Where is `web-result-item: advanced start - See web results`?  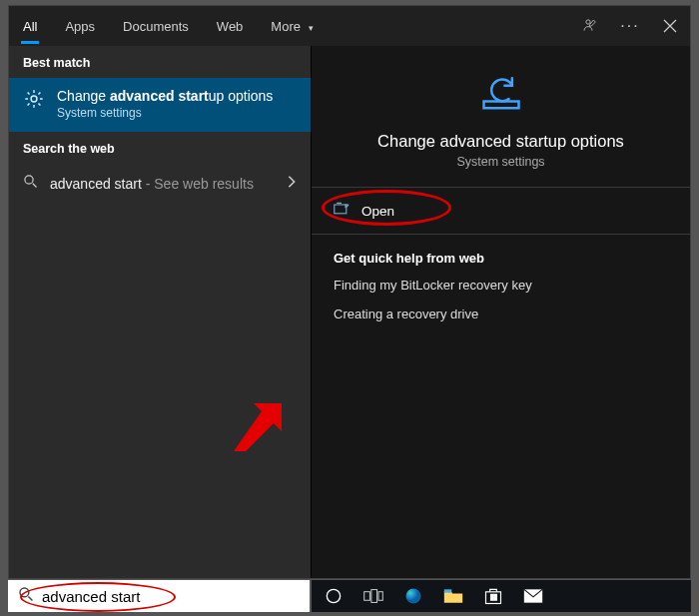
web-result-item: advanced start - See web results is located at coordinates (160, 184).